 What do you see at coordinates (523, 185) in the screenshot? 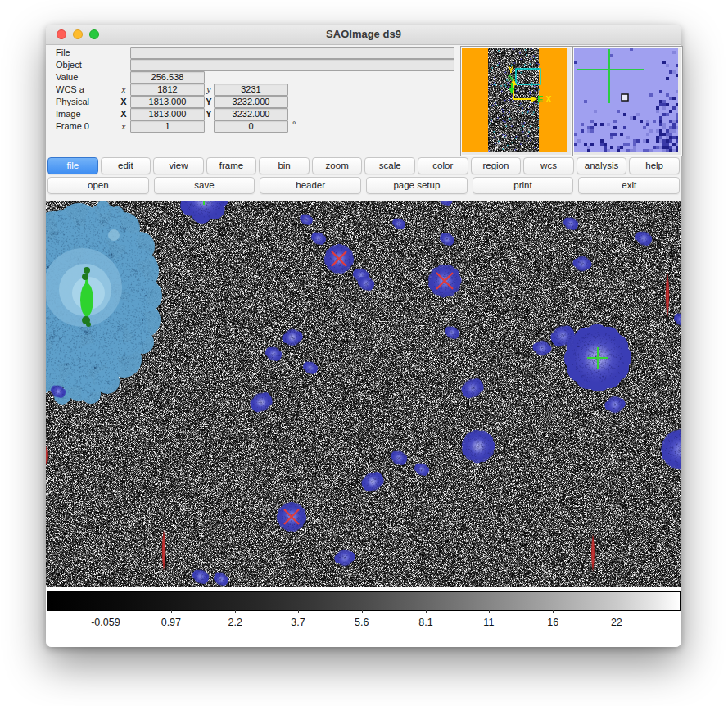
I see `print-button: print` at bounding box center [523, 185].